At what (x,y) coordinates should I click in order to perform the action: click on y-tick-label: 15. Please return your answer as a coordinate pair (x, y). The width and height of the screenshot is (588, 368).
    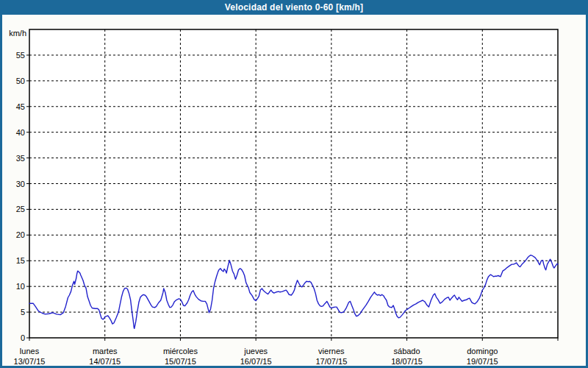
    Looking at the image, I should click on (21, 261).